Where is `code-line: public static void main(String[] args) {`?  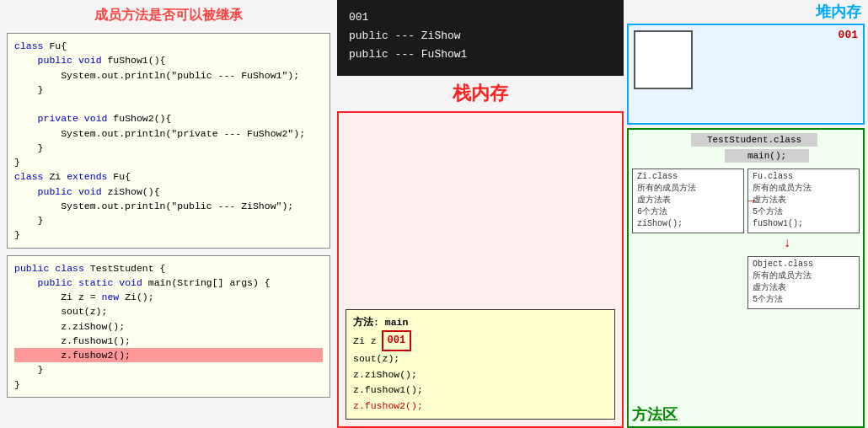
code-line: public static void main(String[] args) { is located at coordinates (169, 283).